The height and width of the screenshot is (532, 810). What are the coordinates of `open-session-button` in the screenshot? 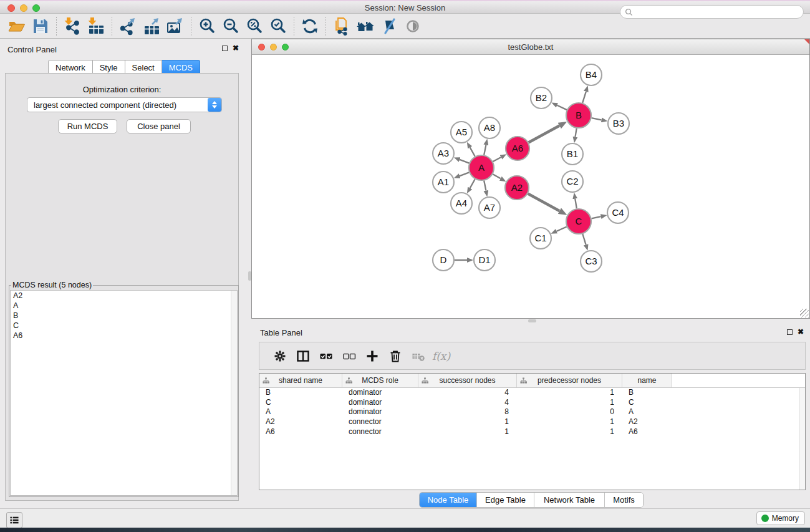 It's located at (17, 26).